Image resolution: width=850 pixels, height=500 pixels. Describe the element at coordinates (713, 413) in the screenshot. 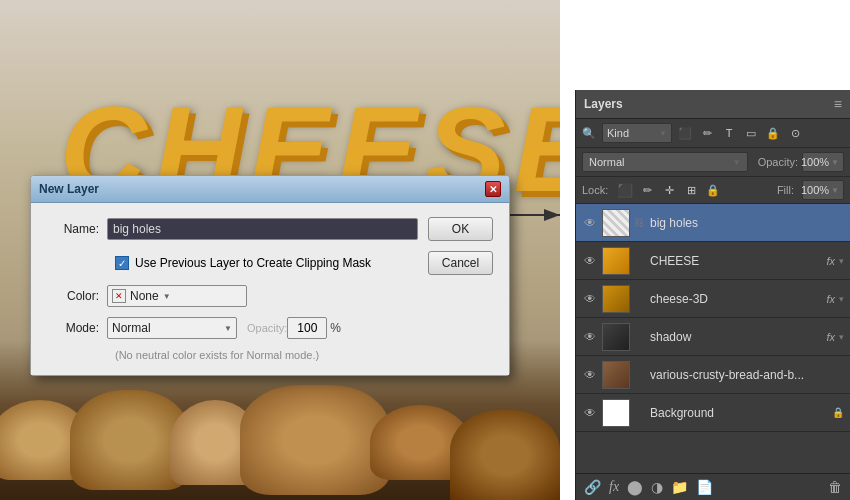

I see `layer-row: 👁Background🔒` at that location.